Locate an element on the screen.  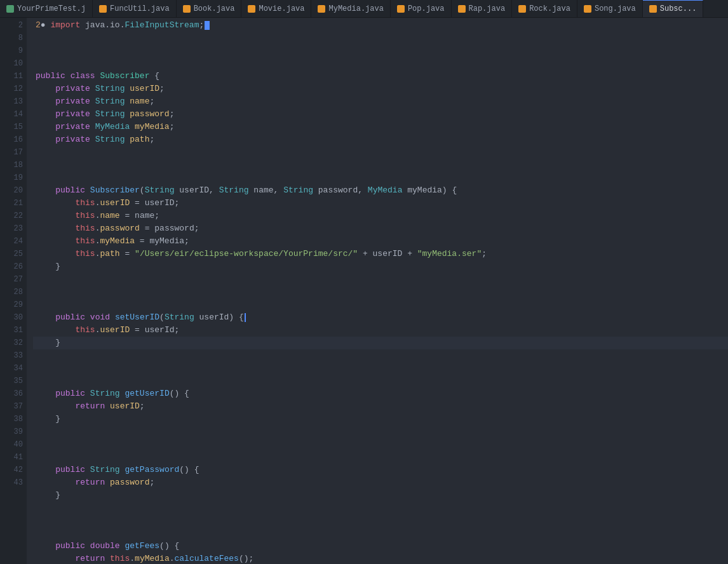
code-line: this.path = "/Users/eir/eclipse-workspac… is located at coordinates (381, 254).